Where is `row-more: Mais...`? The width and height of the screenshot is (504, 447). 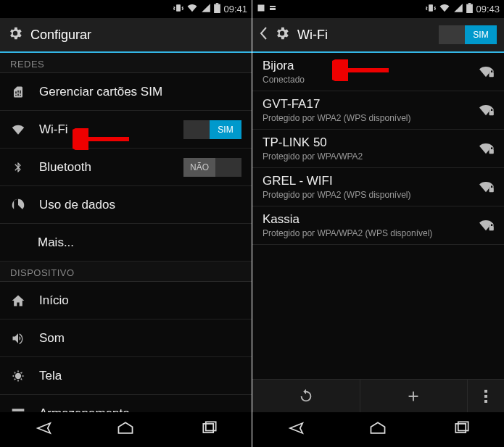 row-more: Mais... is located at coordinates (126, 243).